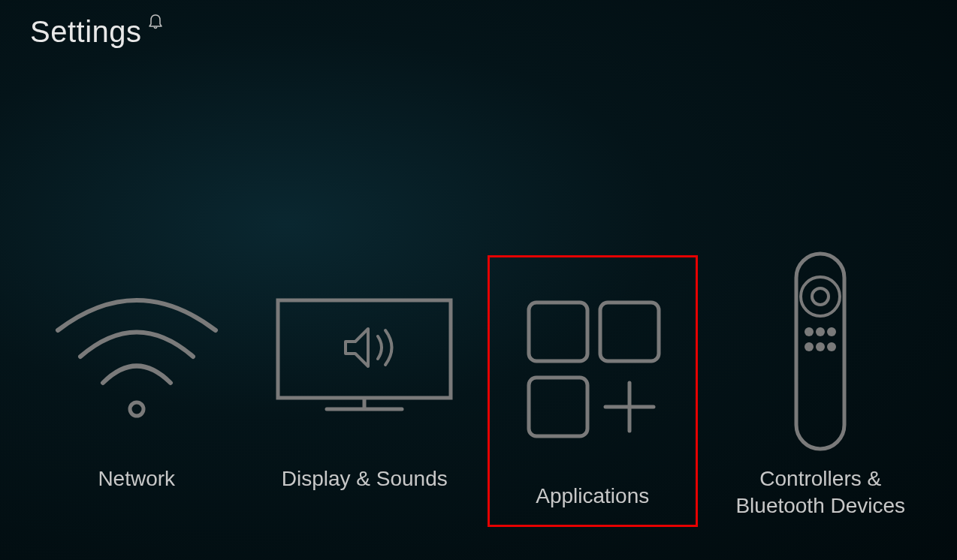 The width and height of the screenshot is (957, 560). Describe the element at coordinates (365, 479) in the screenshot. I see `tile-display-sounds-label: Display & Sounds` at that location.